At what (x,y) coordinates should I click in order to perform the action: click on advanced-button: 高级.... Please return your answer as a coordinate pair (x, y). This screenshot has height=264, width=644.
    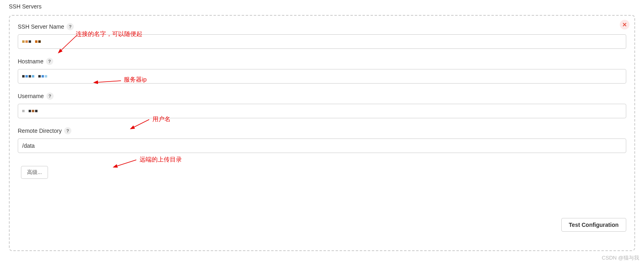
    Looking at the image, I should click on (35, 172).